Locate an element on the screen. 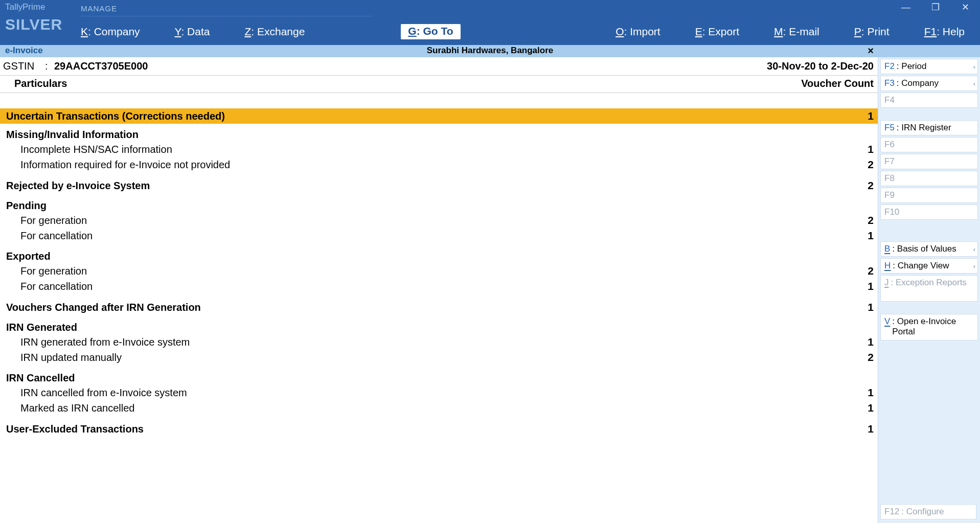  menu-help: F1: Help is located at coordinates (945, 32).